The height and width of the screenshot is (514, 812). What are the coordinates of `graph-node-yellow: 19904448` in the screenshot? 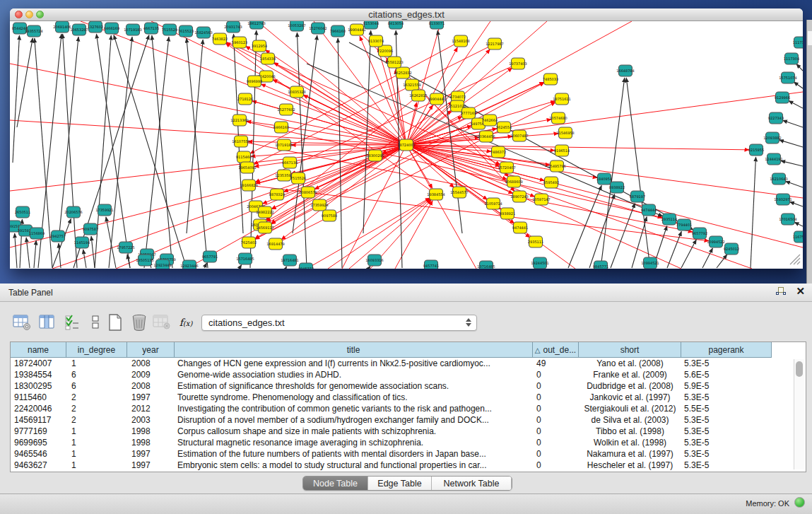 It's located at (437, 99).